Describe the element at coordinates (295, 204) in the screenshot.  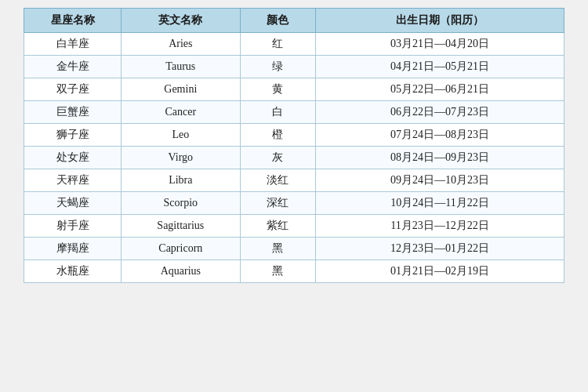
I see `table-row: 天蝎座Scorpio深红10月24日—11月22日` at that location.